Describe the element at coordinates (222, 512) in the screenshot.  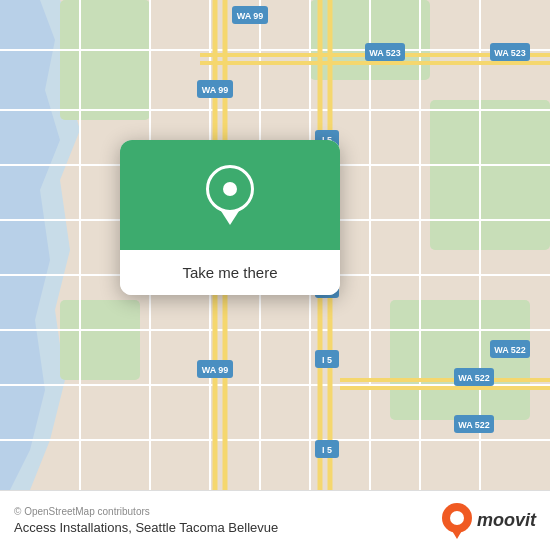
I see `osm-credit: © OpenStreetMap contributors` at that location.